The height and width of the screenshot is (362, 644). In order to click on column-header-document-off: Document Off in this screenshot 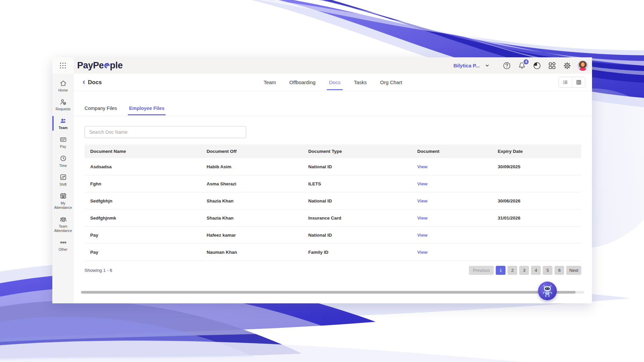, I will do `click(258, 152)`.